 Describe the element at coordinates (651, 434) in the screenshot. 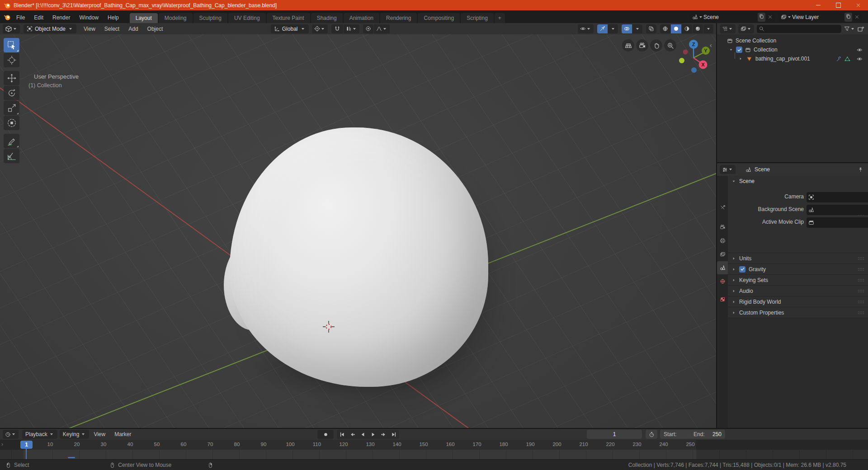

I see `use-preview-range-button` at that location.